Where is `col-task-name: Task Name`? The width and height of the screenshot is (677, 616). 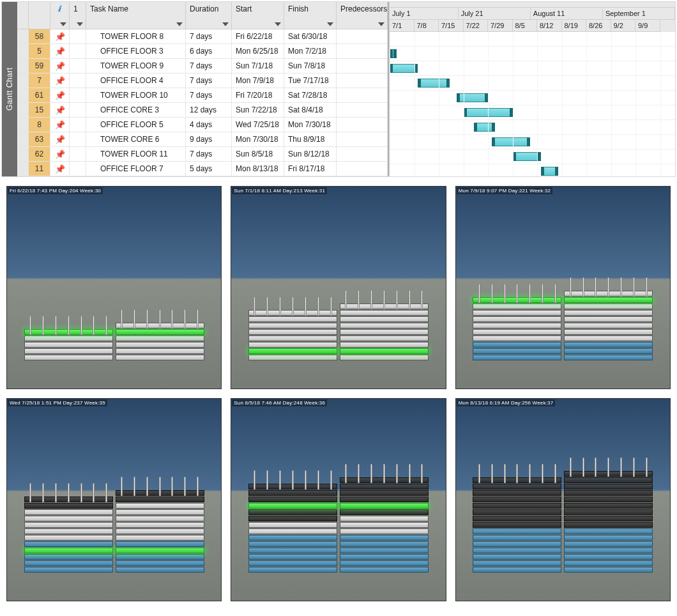 col-task-name: Task Name is located at coordinates (136, 15).